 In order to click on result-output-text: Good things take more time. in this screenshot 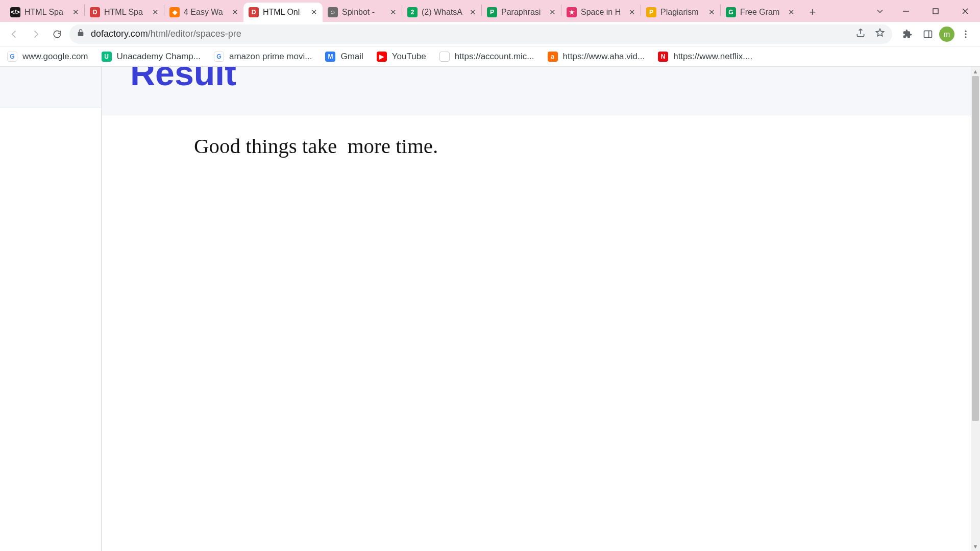, I will do `click(541, 137)`.